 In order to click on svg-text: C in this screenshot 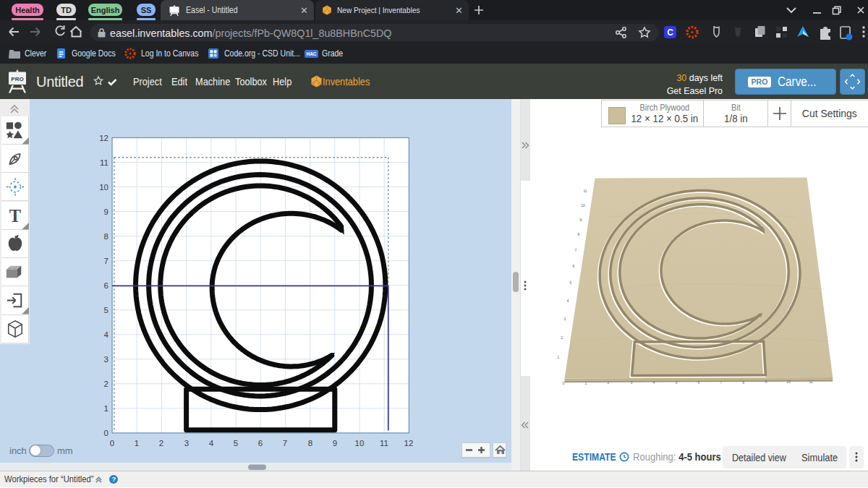, I will do `click(670, 33)`.